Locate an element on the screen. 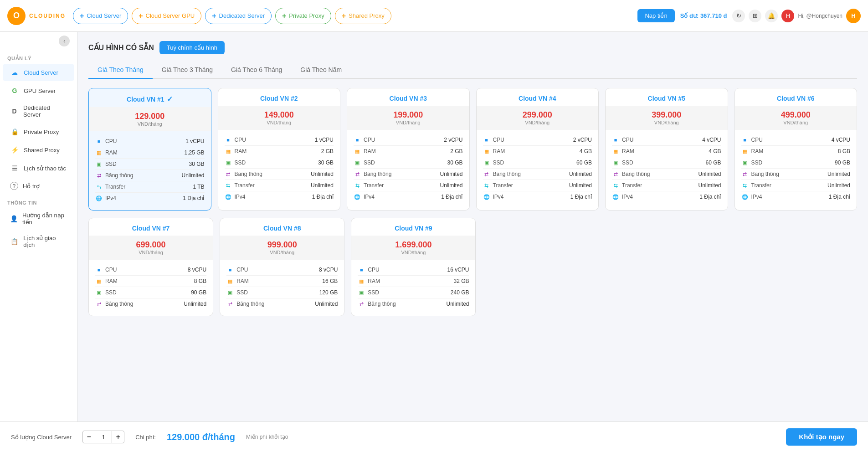  grid-icon: ⊞ is located at coordinates (755, 16).